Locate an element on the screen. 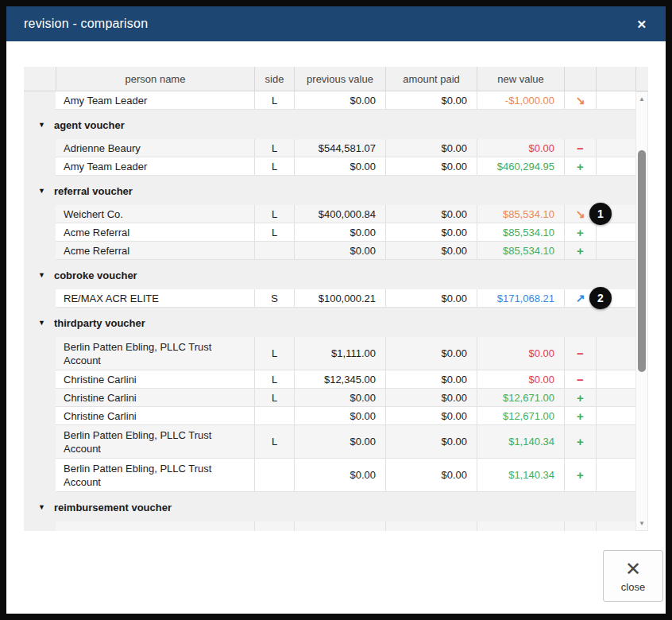 The height and width of the screenshot is (620, 672). close-x-icon: ✕ is located at coordinates (633, 569).